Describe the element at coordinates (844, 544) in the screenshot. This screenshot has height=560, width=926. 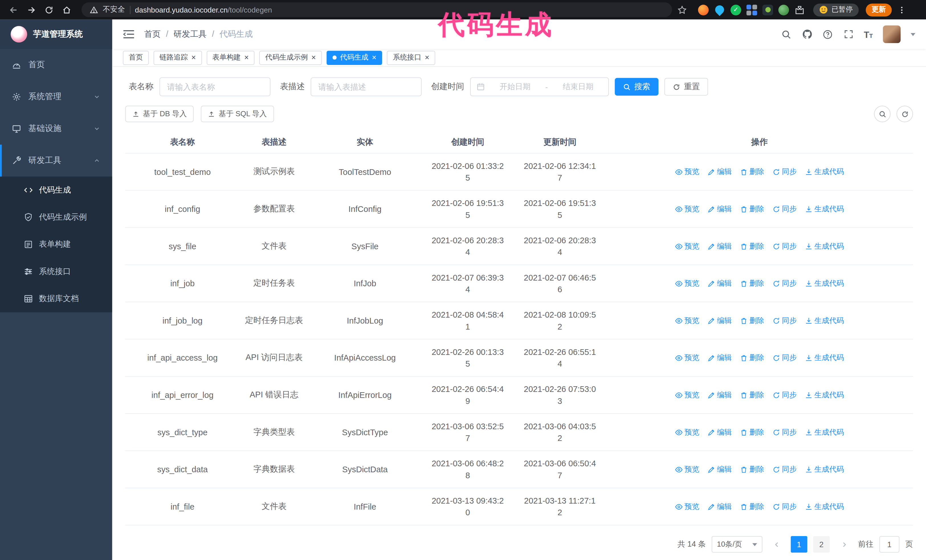
I see `next-page-button` at that location.